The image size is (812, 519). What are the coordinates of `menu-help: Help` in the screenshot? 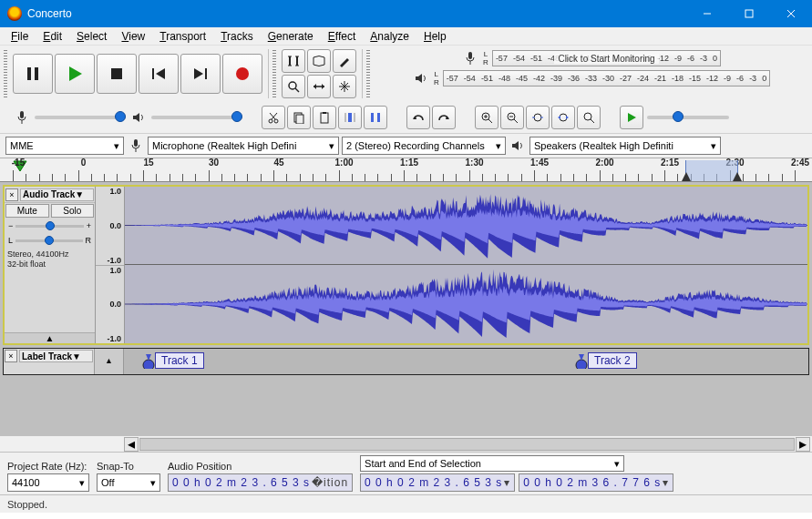 It's located at (436, 36).